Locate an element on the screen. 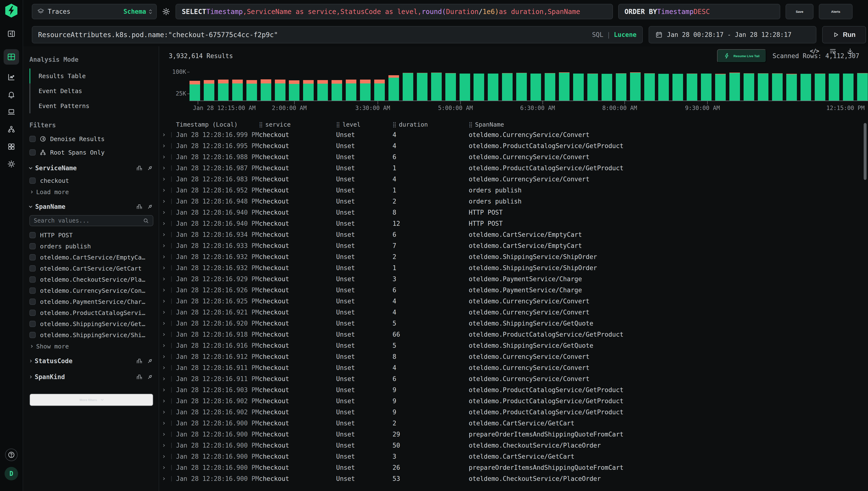 Image resolution: width=868 pixels, height=491 pixels. table-row: Jan 28 12:28:16.902 PMcheckoutUnset9otel… is located at coordinates (514, 401).